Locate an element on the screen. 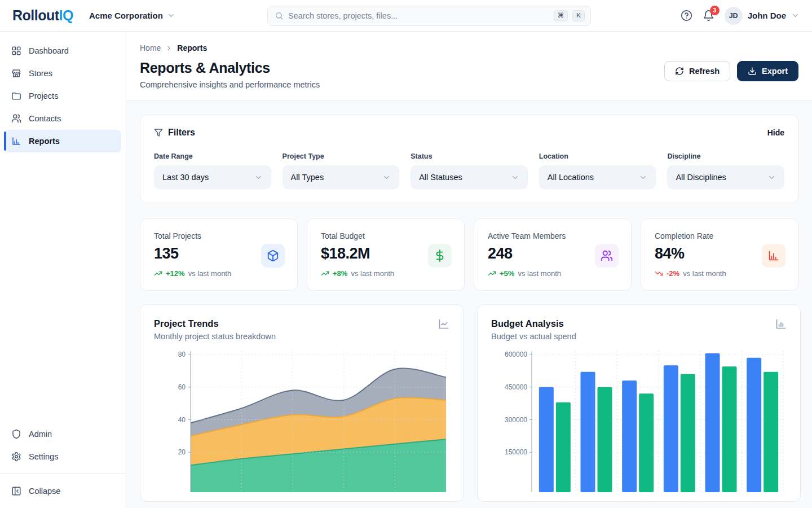  download-icon is located at coordinates (752, 71).